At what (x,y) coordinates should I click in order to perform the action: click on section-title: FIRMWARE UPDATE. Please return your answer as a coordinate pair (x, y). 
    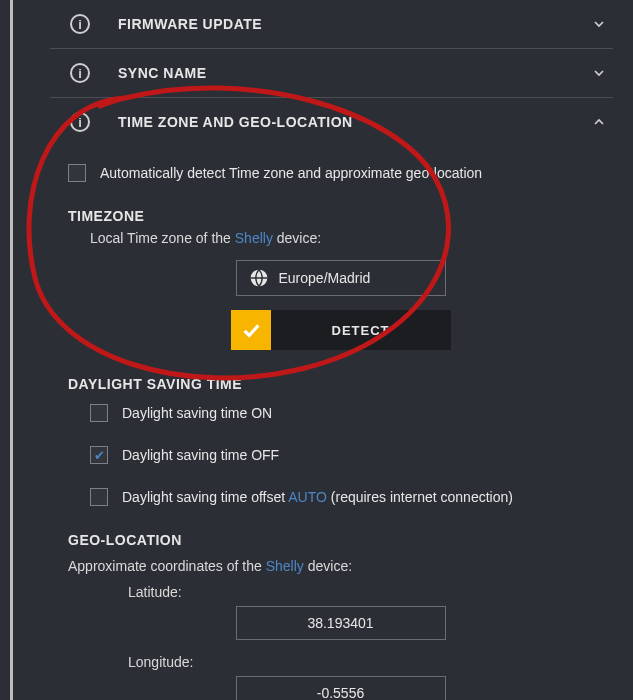
    Looking at the image, I should click on (354, 24).